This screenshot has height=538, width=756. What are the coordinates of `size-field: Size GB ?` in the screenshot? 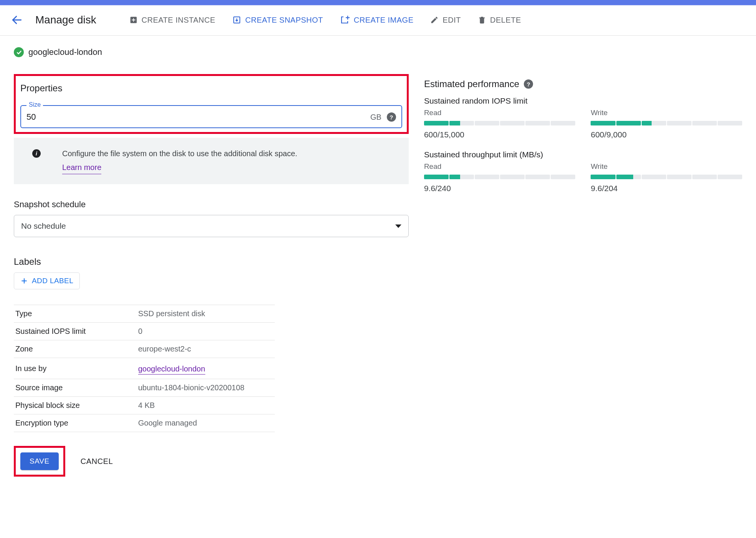 It's located at (211, 117).